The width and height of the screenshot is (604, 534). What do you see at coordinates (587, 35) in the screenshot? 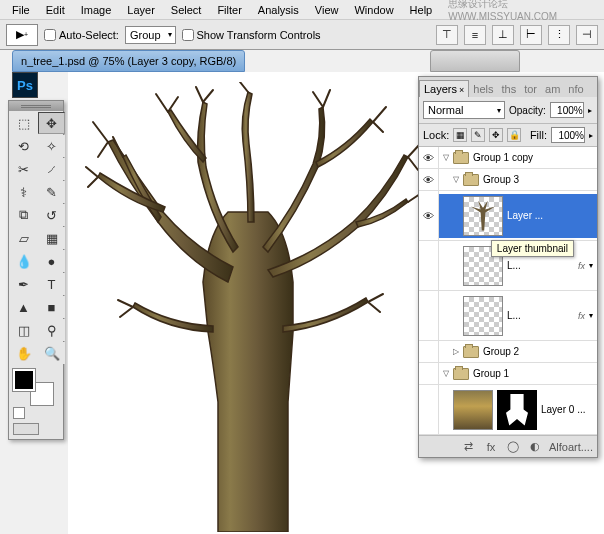
I see `align-right-icon: ⊣` at bounding box center [587, 35].